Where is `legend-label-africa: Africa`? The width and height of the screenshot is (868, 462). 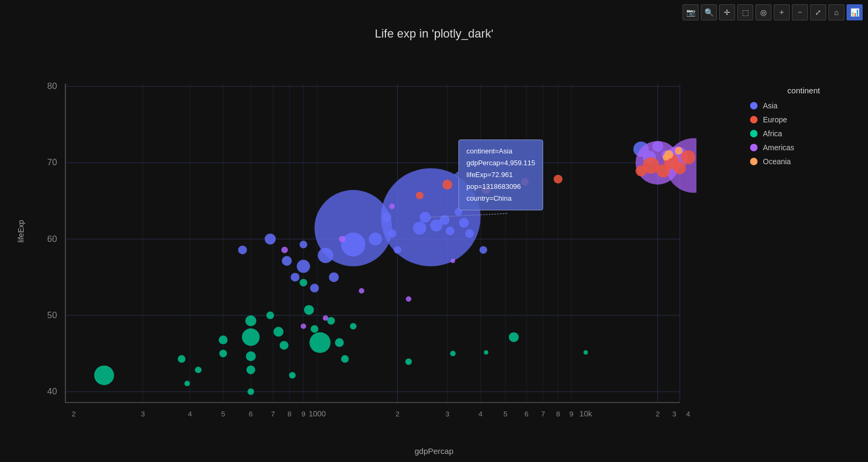 legend-label-africa: Africa is located at coordinates (773, 134).